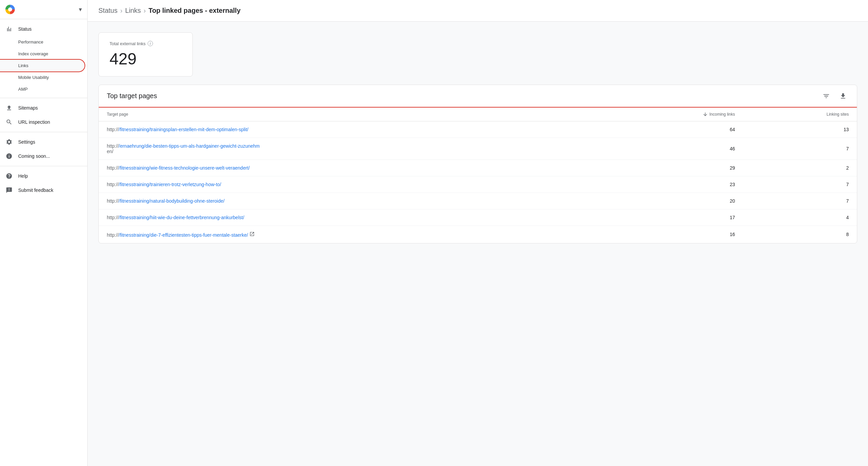 This screenshot has width=868, height=466. What do you see at coordinates (34, 78) in the screenshot?
I see `sidebar-item-mobile-usability-label: Mobile Usability` at bounding box center [34, 78].